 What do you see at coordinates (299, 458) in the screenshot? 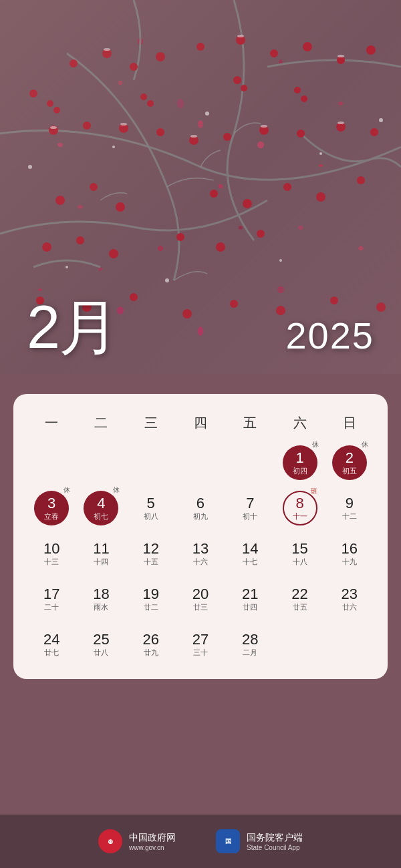
I see `day-number: 1` at bounding box center [299, 458].